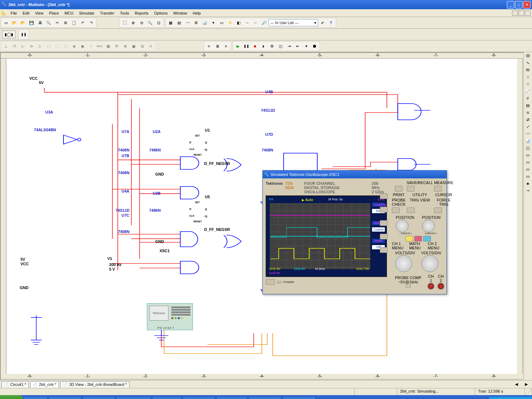 Image resolution: width=532 pixels, height=399 pixels. I want to click on system-tray: 🛡 🔊 🌐 ❇ 4:05 PM, so click(511, 398).